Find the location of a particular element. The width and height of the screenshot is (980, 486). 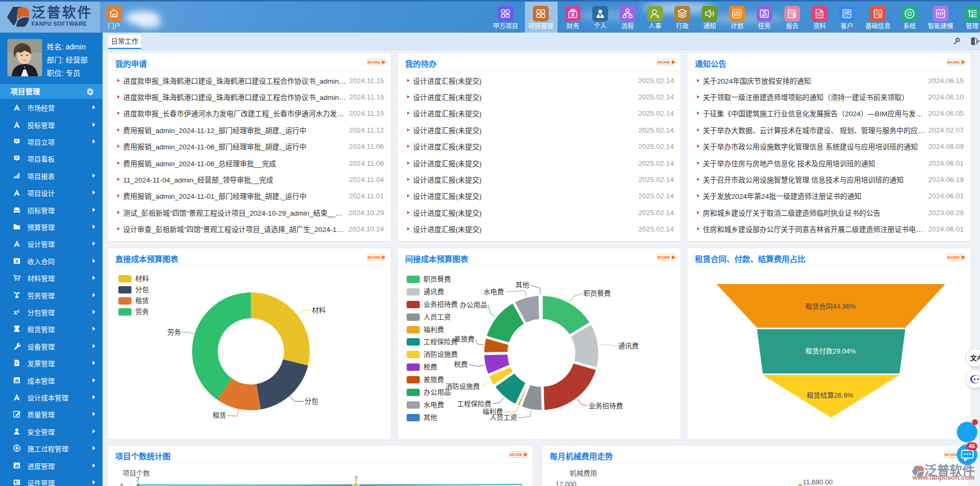

svg-text: 税费 is located at coordinates (461, 364).